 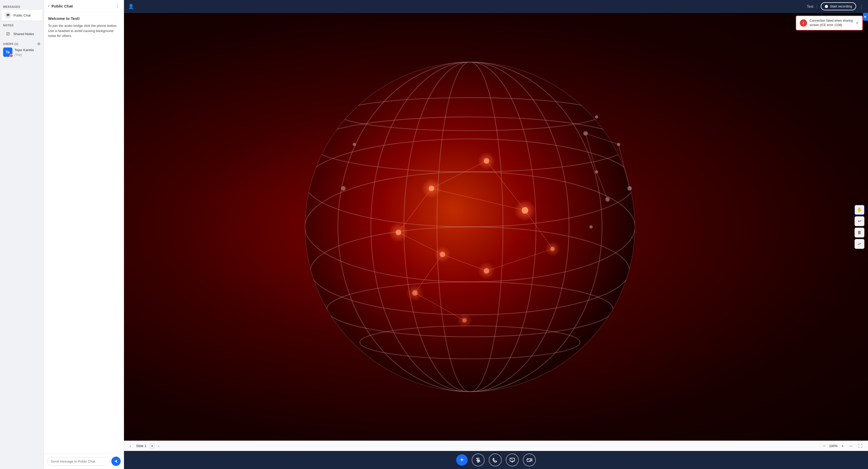 I want to click on chat-input, so click(x=78, y=461).